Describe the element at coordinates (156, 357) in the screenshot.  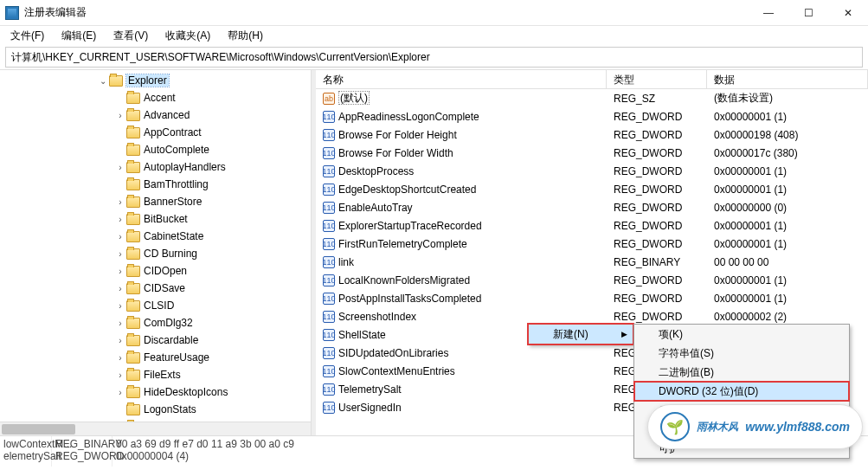
I see `tree-item: ›FeatureUsage` at that location.